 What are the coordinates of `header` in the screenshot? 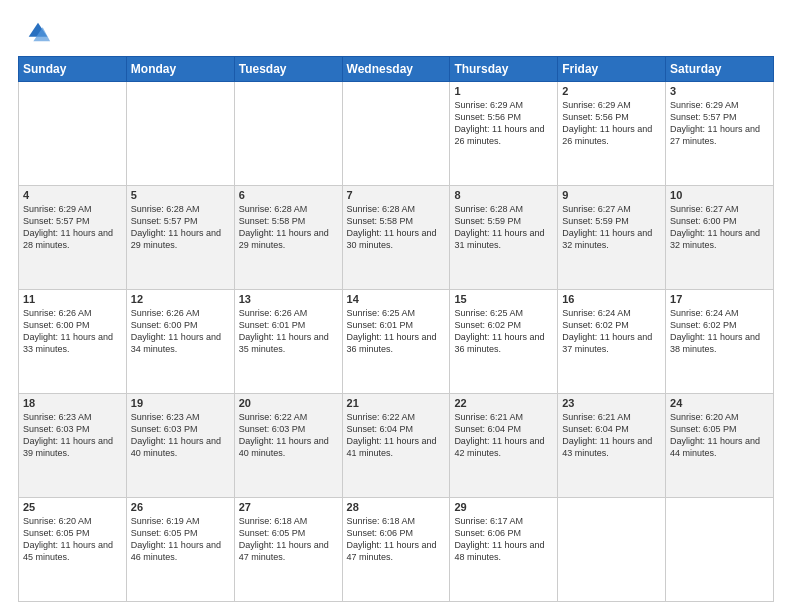 It's located at (396, 32).